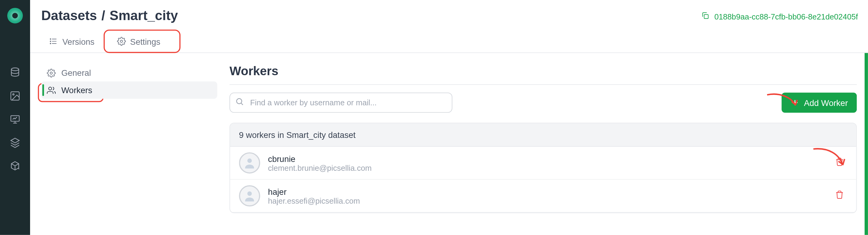 The image size is (868, 235). What do you see at coordinates (15, 143) in the screenshot?
I see `layers-icon` at bounding box center [15, 143].